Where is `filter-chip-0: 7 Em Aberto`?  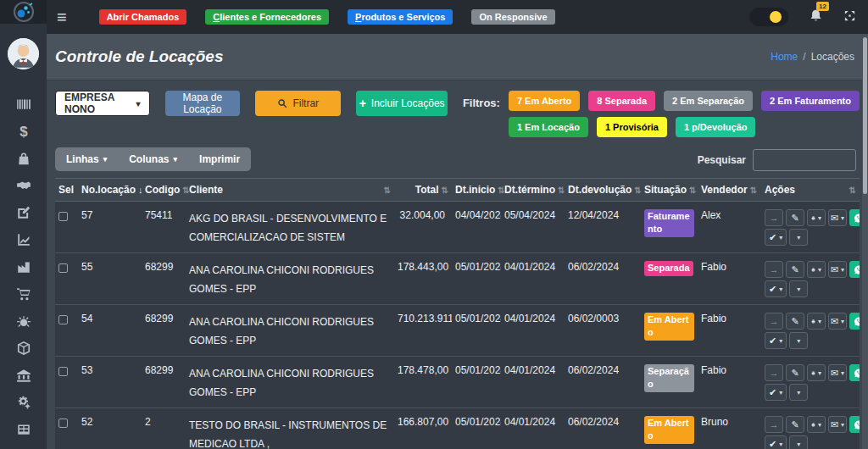 filter-chip-0: 7 Em Aberto is located at coordinates (544, 101).